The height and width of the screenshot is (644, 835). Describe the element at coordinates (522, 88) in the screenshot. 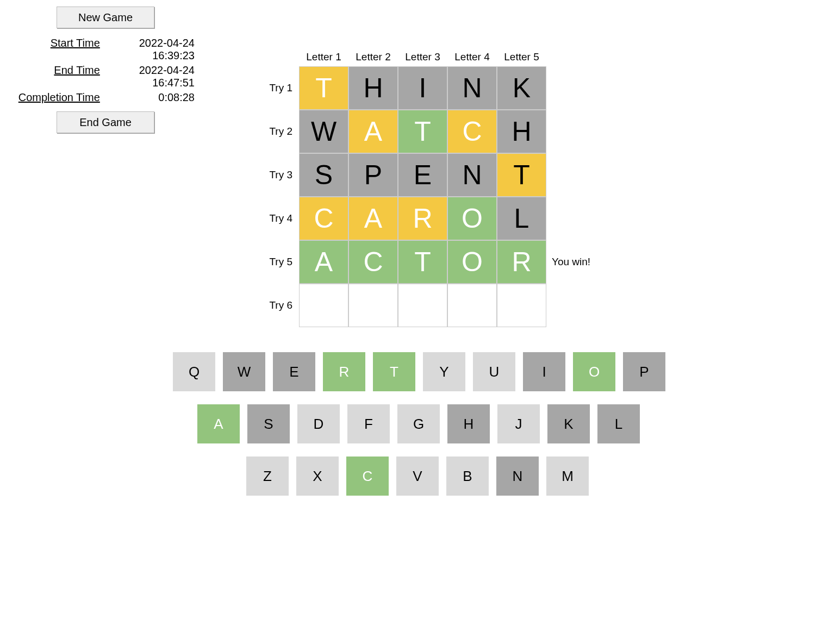

I see `letter-cell: K` at that location.